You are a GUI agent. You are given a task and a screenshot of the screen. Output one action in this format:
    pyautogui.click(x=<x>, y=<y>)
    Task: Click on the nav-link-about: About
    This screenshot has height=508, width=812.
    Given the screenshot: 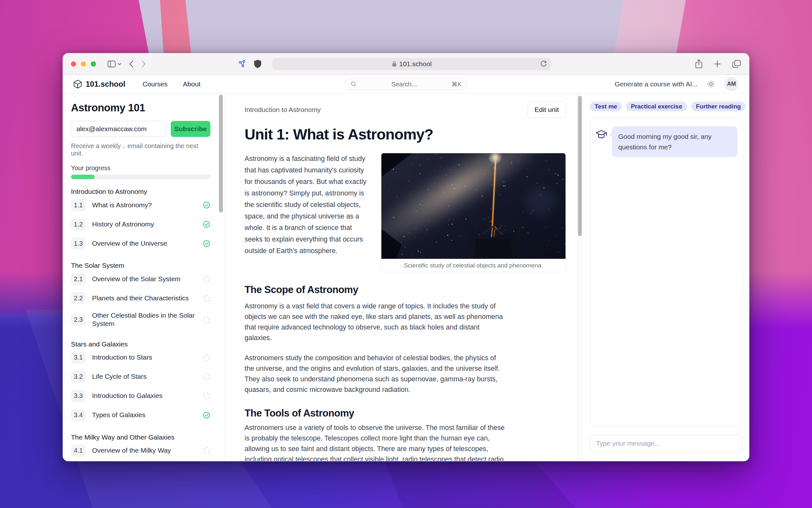 What is the action you would take?
    pyautogui.click(x=192, y=84)
    